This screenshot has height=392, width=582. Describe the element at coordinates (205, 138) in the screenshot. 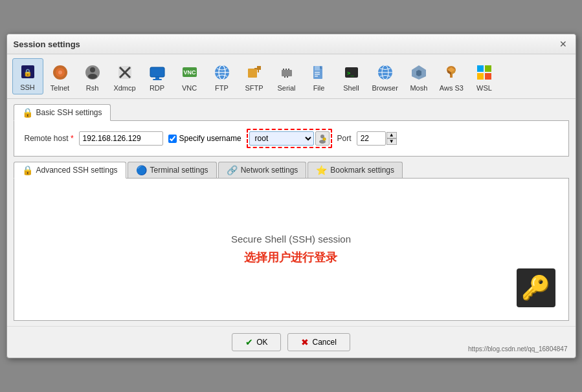

I see `specify-username-label: Specify username` at that location.